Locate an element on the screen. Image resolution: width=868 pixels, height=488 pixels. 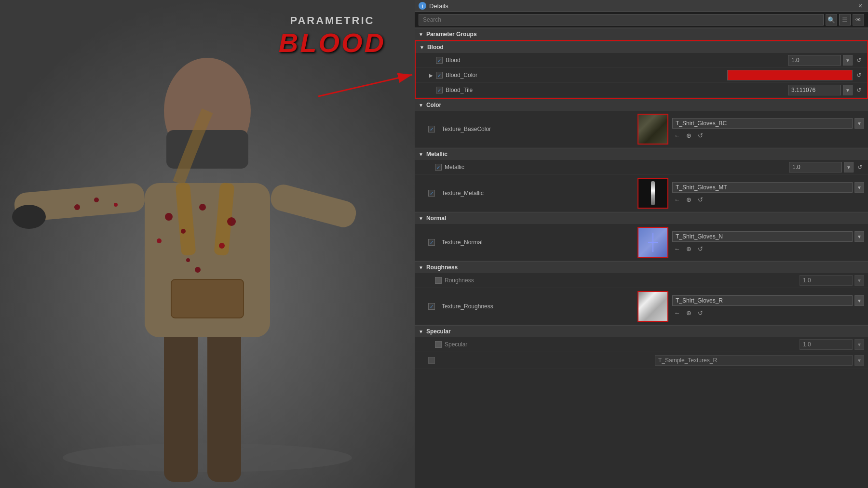
specular-value-input is located at coordinates (826, 344).